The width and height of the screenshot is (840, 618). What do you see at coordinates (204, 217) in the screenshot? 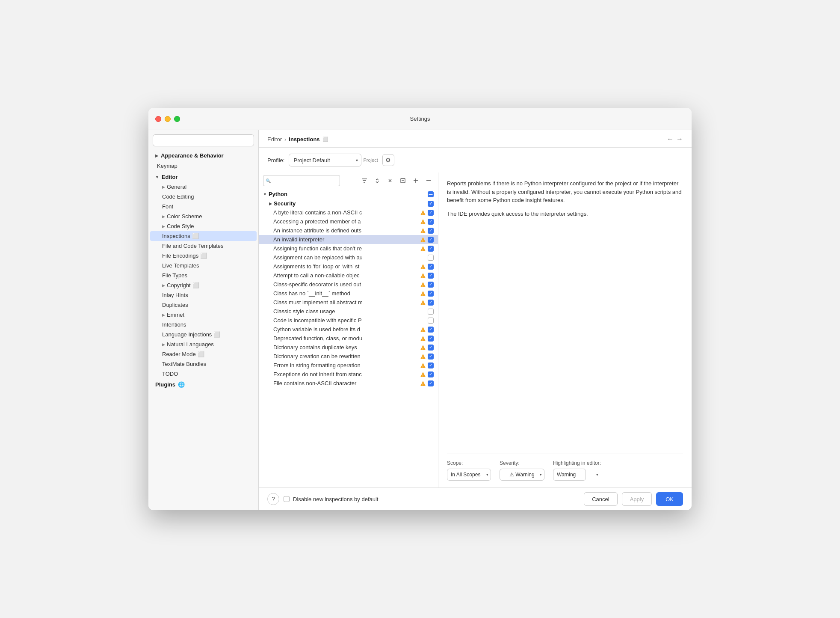
I see `sidebar-item-color-scheme: ▶ Color Scheme` at bounding box center [204, 217].